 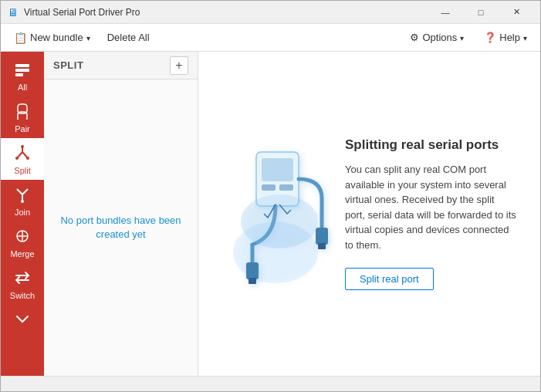 What do you see at coordinates (431, 145) in the screenshot?
I see `content-title: Splitting real serial ports` at bounding box center [431, 145].